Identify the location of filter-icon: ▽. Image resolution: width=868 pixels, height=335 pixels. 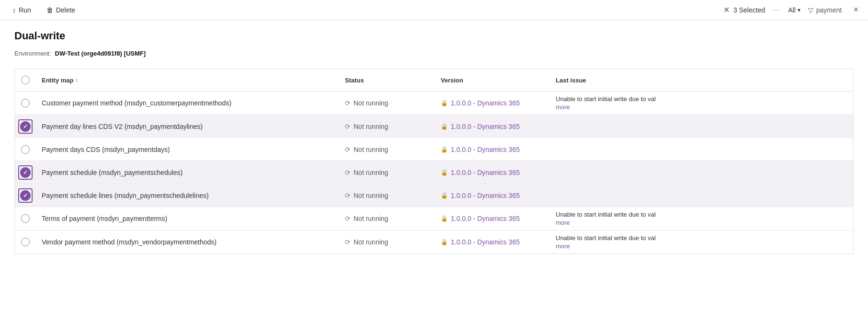
(811, 10).